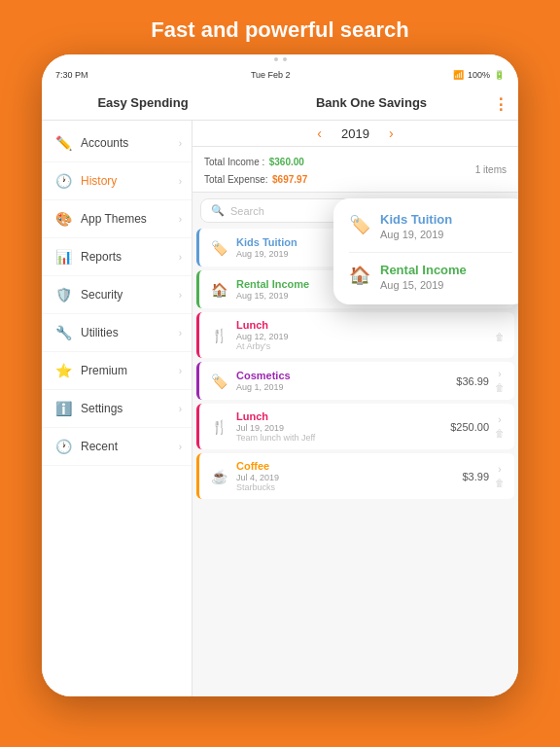  What do you see at coordinates (63, 219) in the screenshot?
I see `app-themes-icon: 🎨` at bounding box center [63, 219].